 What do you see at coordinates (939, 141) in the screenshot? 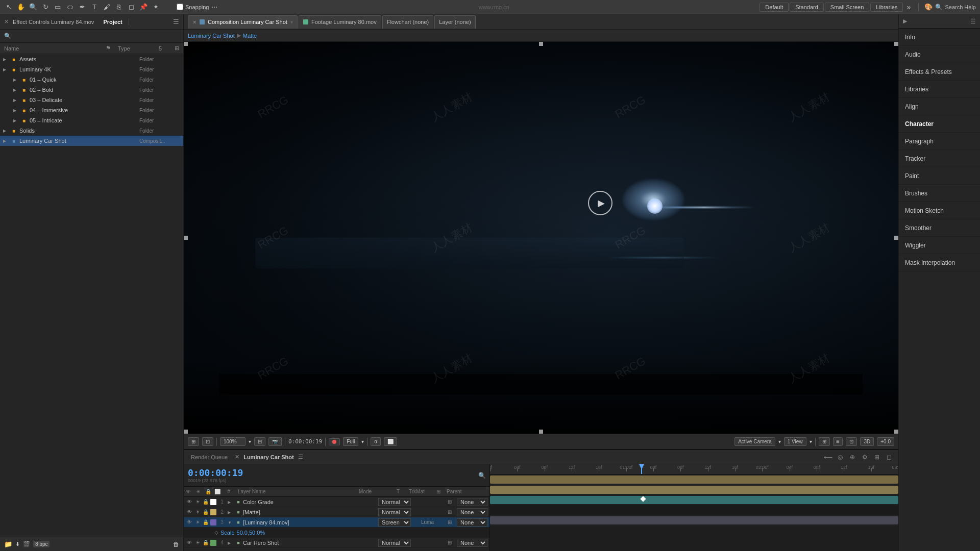
I see `right-panel-item-paragraph: Paragraph` at bounding box center [939, 141].